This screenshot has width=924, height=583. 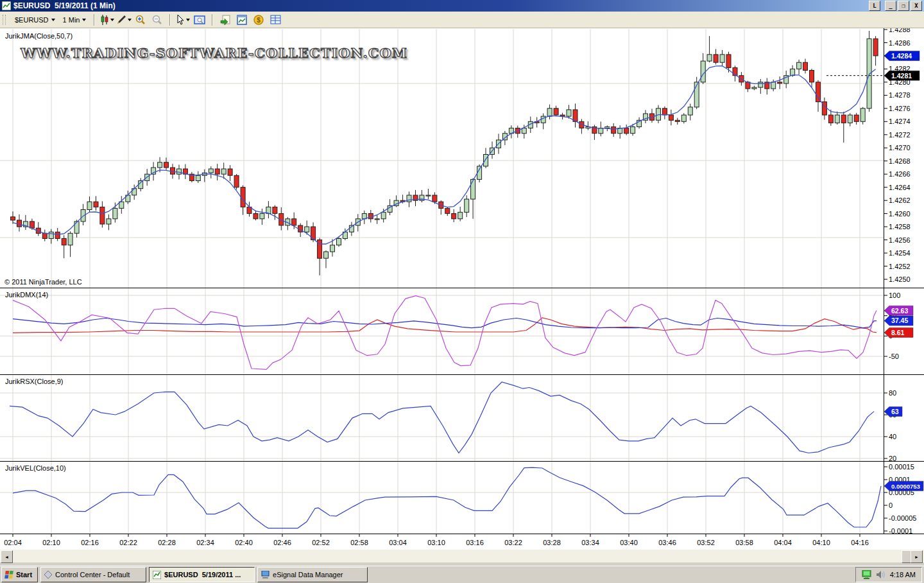 I want to click on svg-text: 02:16, so click(x=90, y=543).